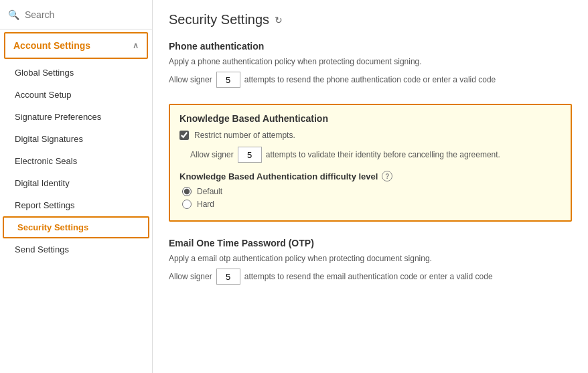  What do you see at coordinates (76, 15) in the screenshot?
I see `search-bar: 🔍` at bounding box center [76, 15].